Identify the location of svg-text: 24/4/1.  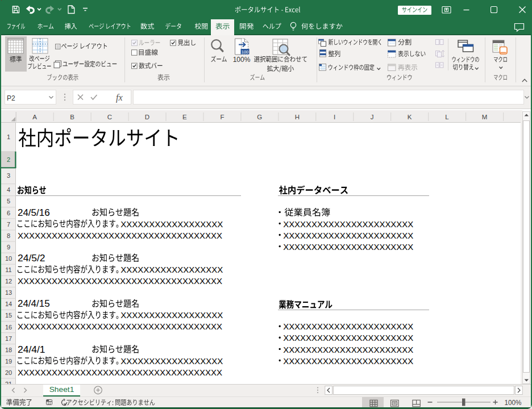
(32, 350).